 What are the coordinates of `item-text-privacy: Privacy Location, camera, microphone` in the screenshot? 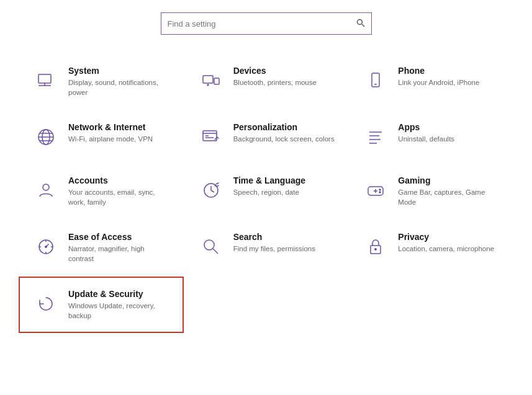 It's located at (446, 243).